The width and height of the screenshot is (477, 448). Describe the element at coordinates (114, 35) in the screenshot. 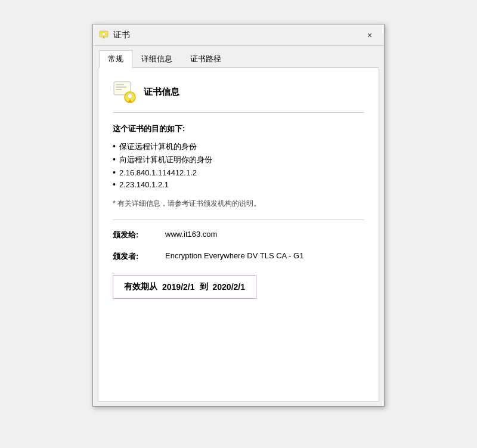

I see `title-bar-left: 证书` at that location.